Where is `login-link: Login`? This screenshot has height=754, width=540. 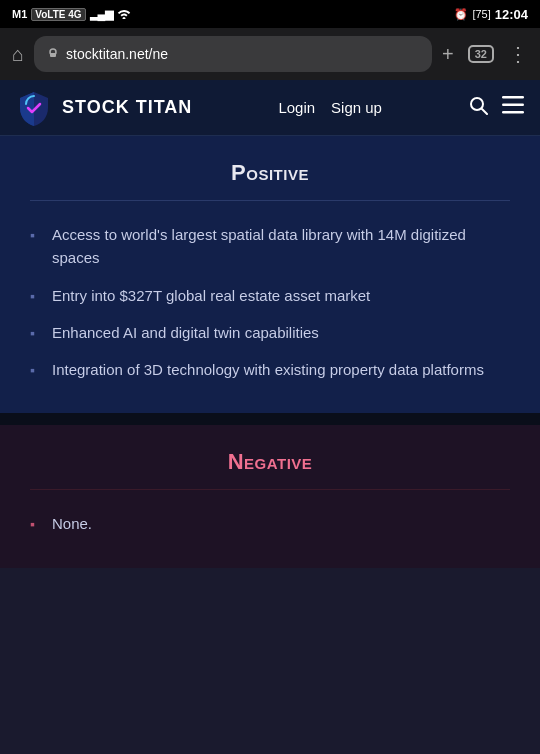 login-link: Login is located at coordinates (296, 108).